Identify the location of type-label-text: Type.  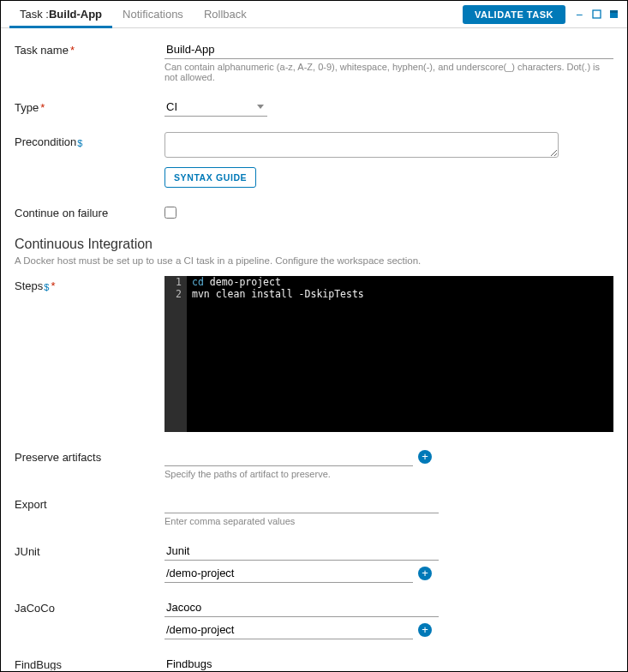
(27, 108).